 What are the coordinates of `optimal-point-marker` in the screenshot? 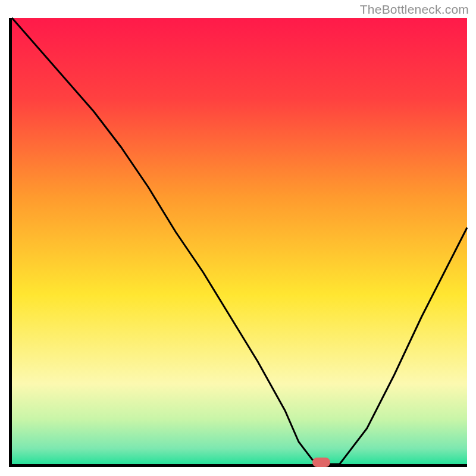 It's located at (321, 462).